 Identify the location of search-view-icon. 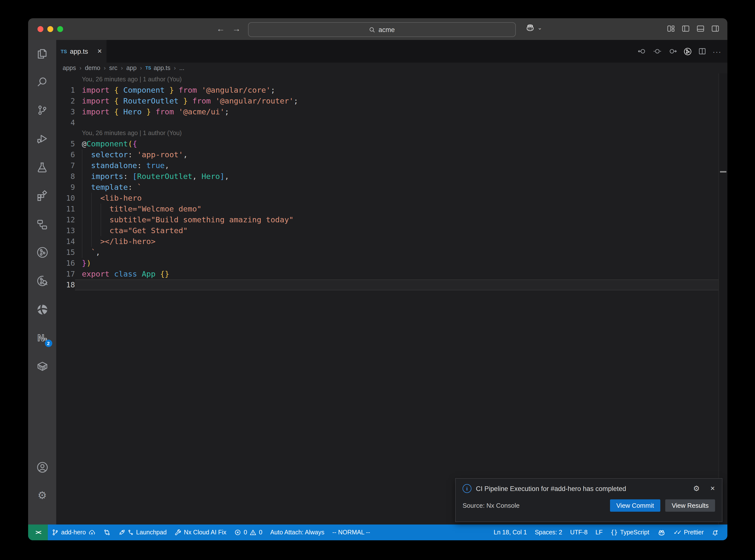
(42, 82).